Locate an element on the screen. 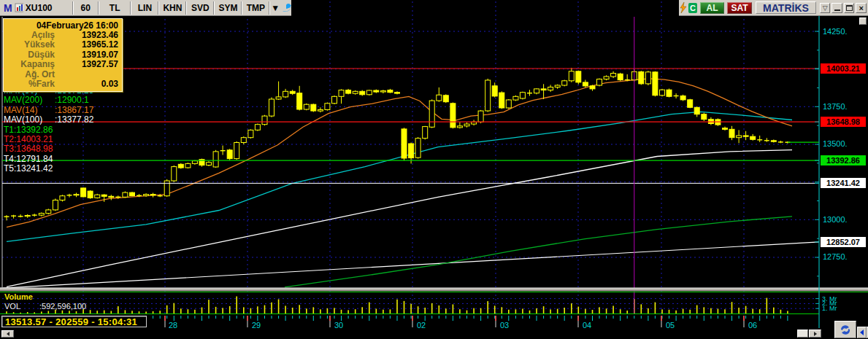 Image resolution: width=868 pixels, height=339 pixels. tooltip-row: %Fark0.03 is located at coordinates (63, 85).